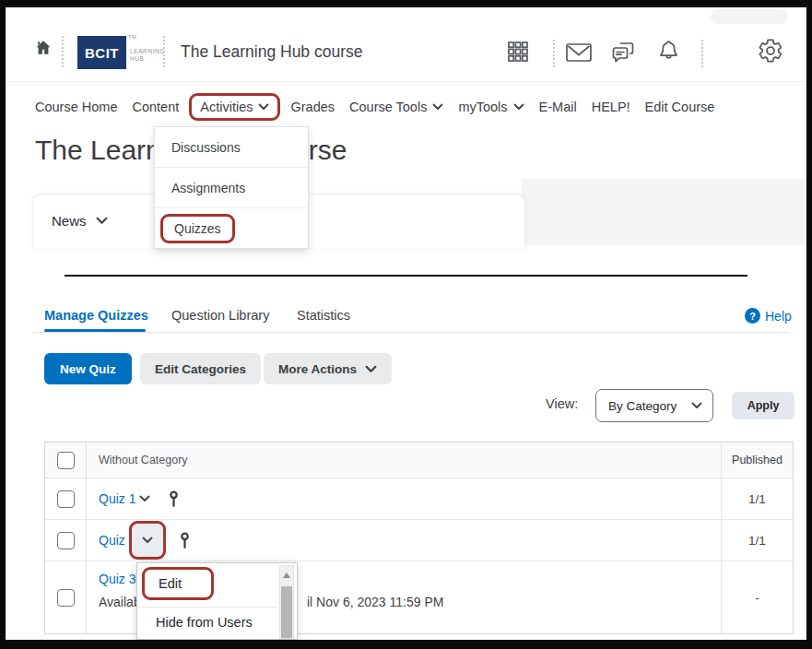 The image size is (812, 649). Describe the element at coordinates (312, 107) in the screenshot. I see `nav-grades: Grades` at that location.